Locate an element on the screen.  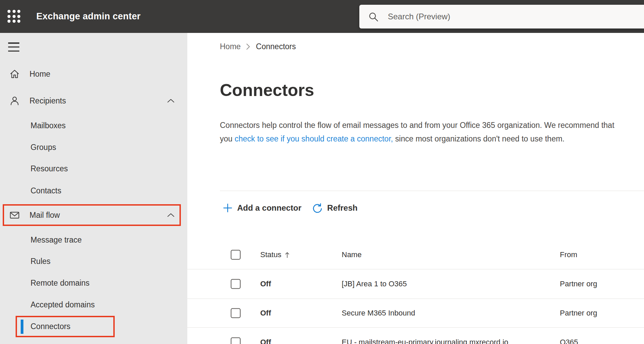
table-row: Off [JB] Area 1 to O365 Partner org is located at coordinates (416, 284).